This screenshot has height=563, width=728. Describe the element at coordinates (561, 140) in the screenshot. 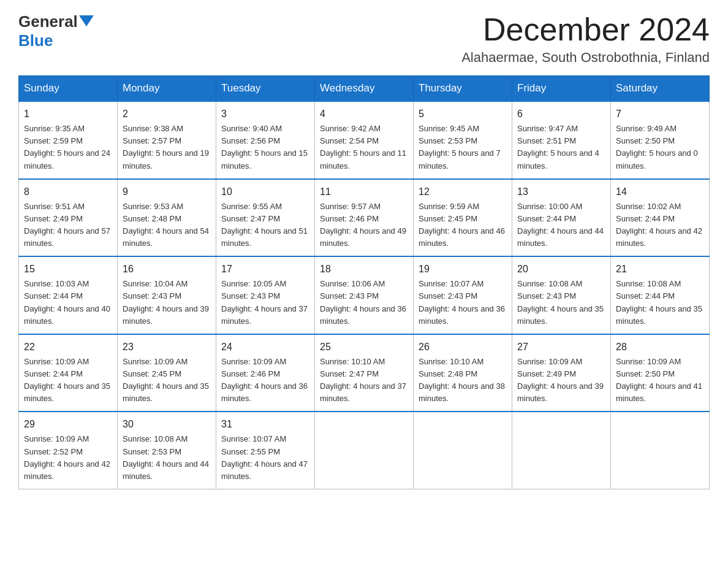

I see `calendar-cell: 6 Sunrise: 9:47 AMSunset: 2:51 PMDayligh…` at that location.